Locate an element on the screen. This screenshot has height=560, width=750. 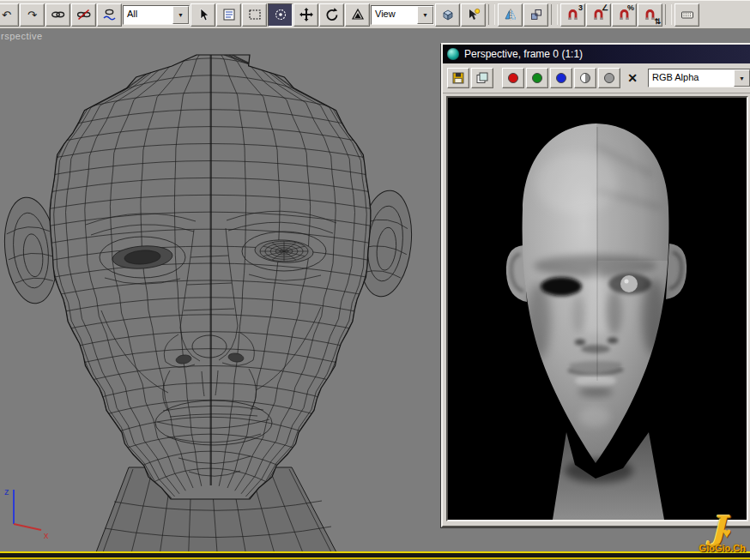
align-icon is located at coordinates (536, 15).